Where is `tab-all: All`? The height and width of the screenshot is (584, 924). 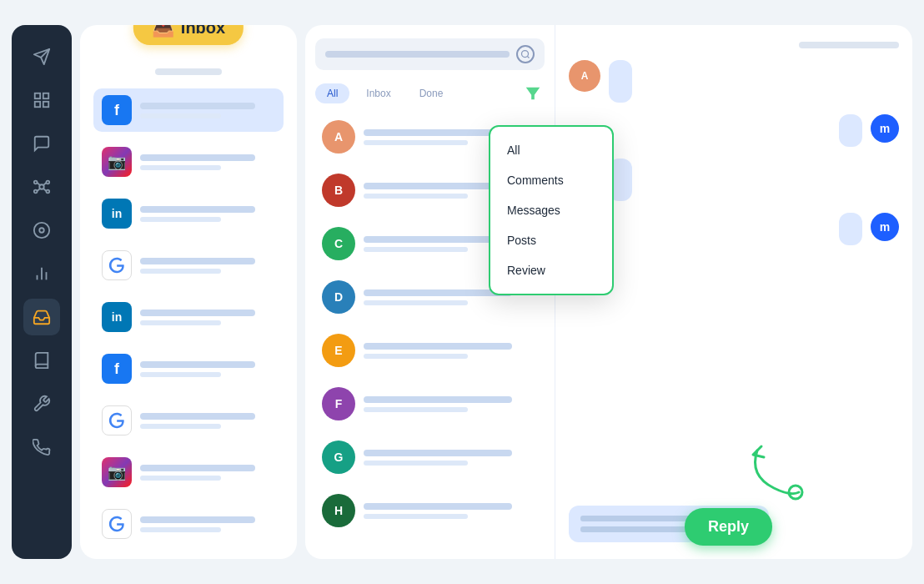 tab-all: All is located at coordinates (332, 93).